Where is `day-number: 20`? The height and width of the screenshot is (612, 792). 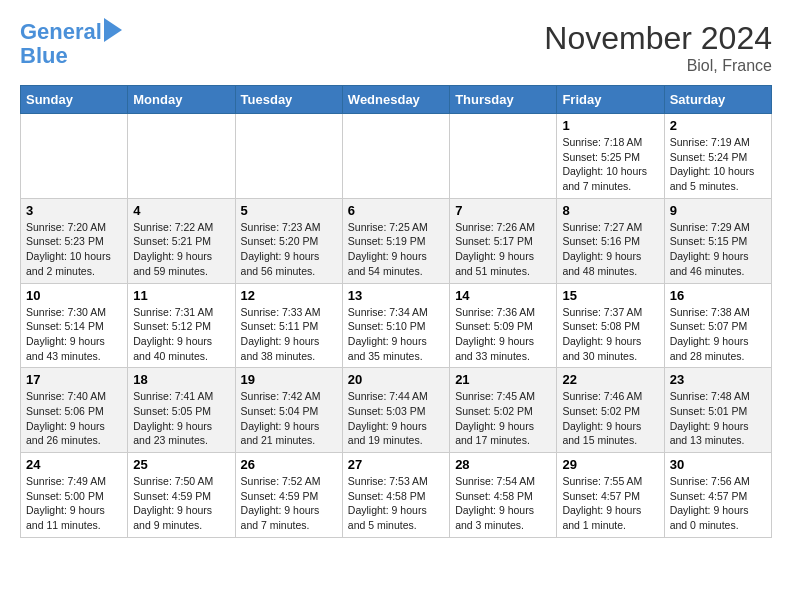
day-number: 20 is located at coordinates (396, 380).